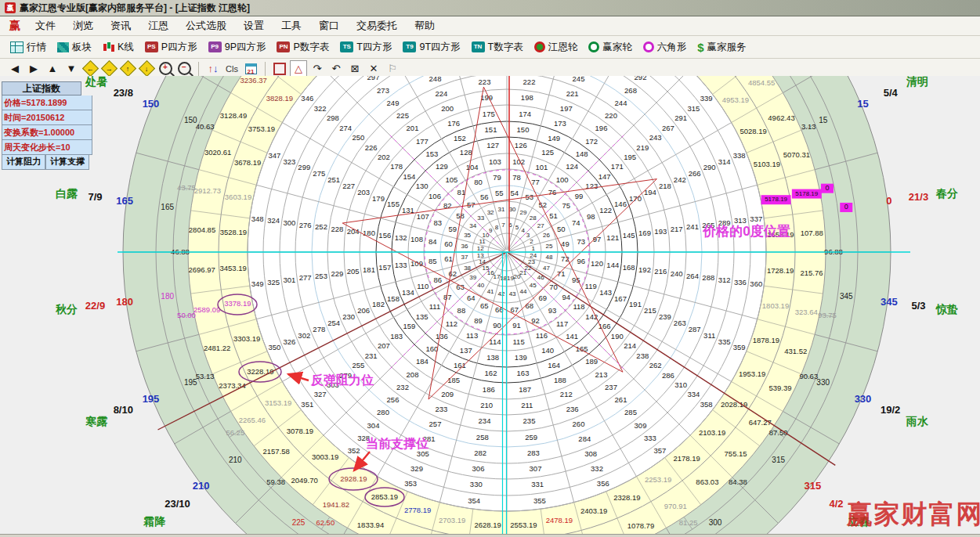 Image resolution: width=980 pixels, height=537 pixels. What do you see at coordinates (627, 498) in the screenshot?
I see `svg-text: 2328.19` at bounding box center [627, 498].